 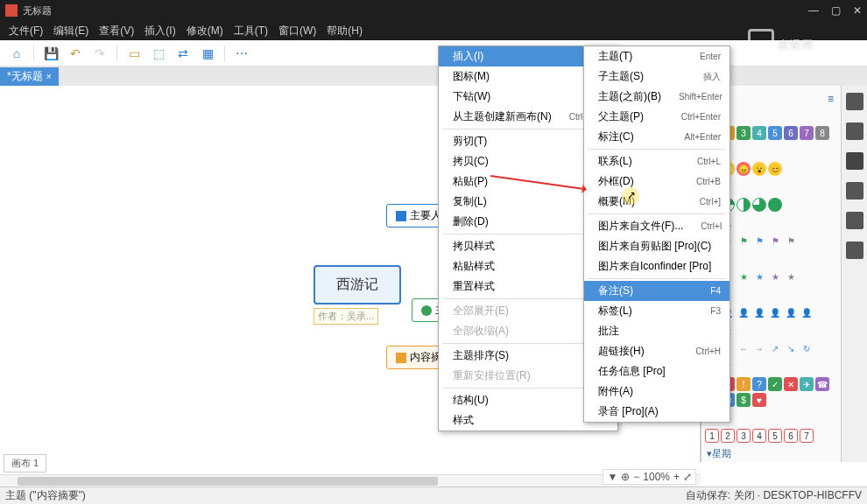 I want to click on symbol-icon: ♥, so click(x=759, y=400).